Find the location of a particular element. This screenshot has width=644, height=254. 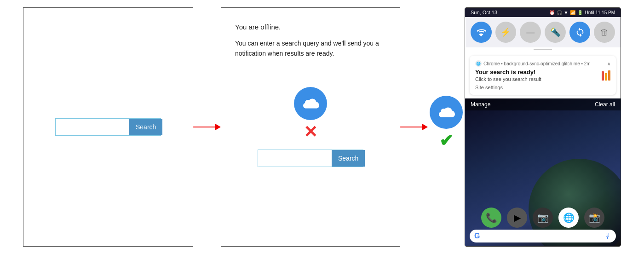

google-mic-icon: 🎙 is located at coordinates (608, 236).